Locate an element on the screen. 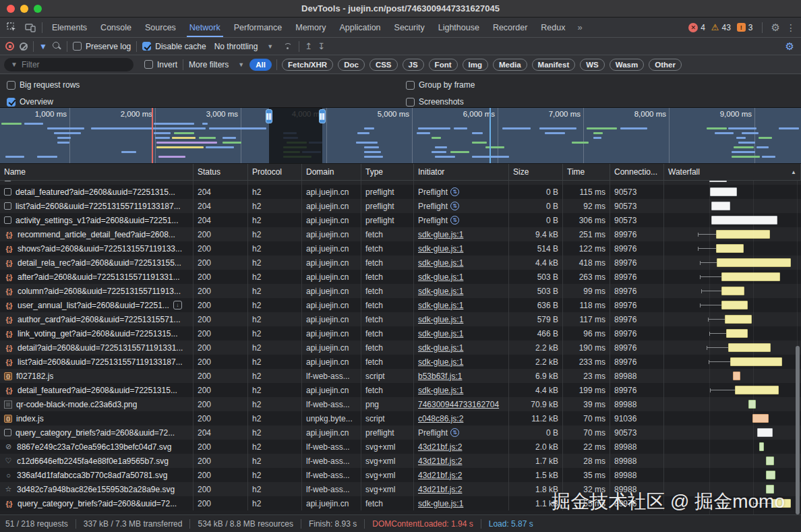 The width and height of the screenshot is (801, 532). table-row: ♡c12d6646efb2245fa4e88f0e1a9565b7.svg200… is located at coordinates (400, 461).